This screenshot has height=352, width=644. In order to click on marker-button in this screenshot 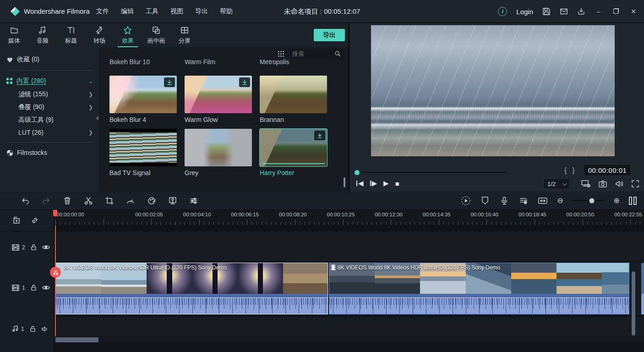, I will do `click(485, 201)`.